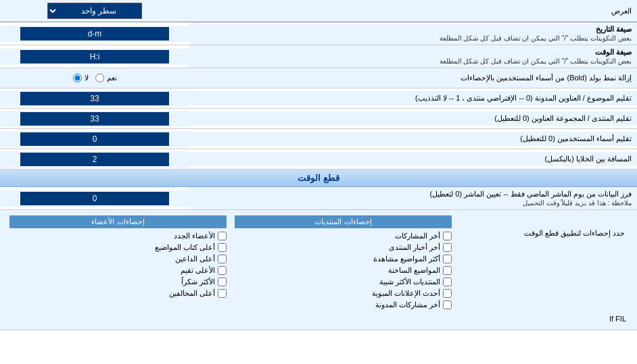  Describe the element at coordinates (95, 78) in the screenshot. I see `bold-remove-options: نعم لا` at that location.